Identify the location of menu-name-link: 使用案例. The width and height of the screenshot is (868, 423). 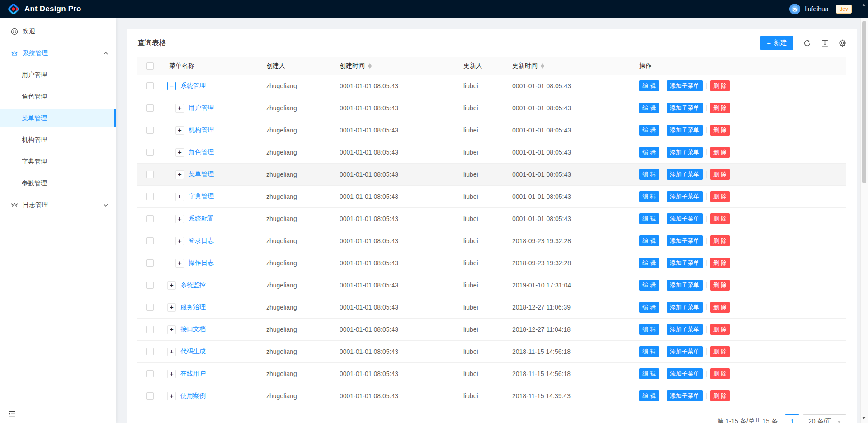
(193, 396).